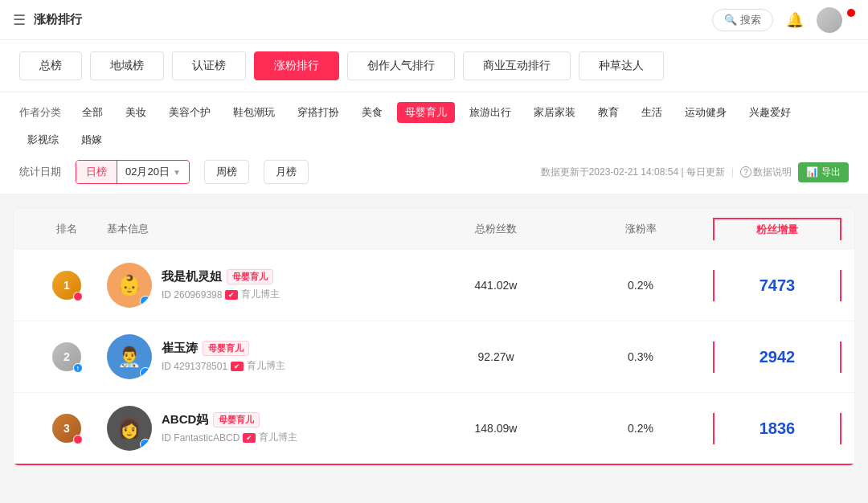  Describe the element at coordinates (43, 140) in the screenshot. I see `category-entertainment: 影视综` at that location.